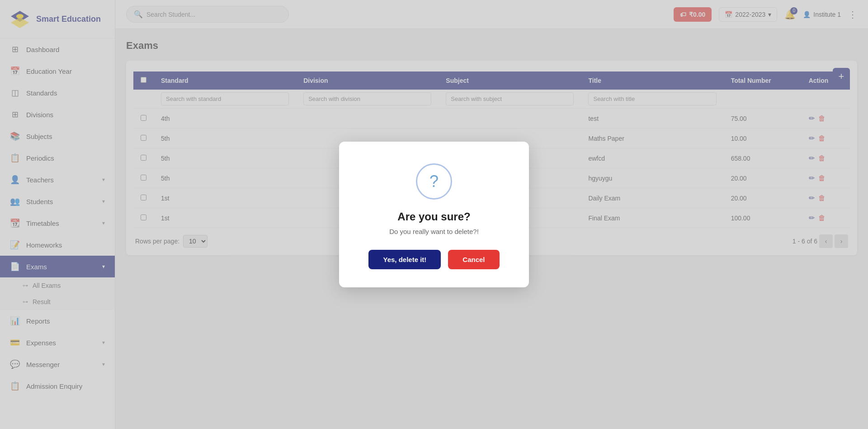  What do you see at coordinates (434, 181) in the screenshot?
I see `question-mark: ?` at bounding box center [434, 181].